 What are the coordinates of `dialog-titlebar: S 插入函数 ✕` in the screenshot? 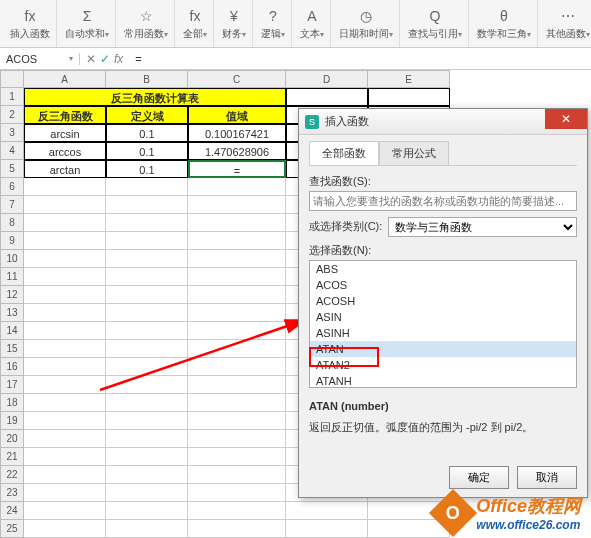 It's located at (443, 122).